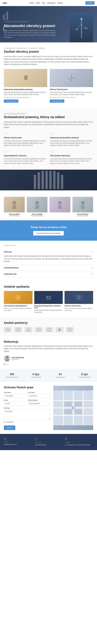 Image resolution: width=97 pixels, height=644 pixels. Describe the element at coordinates (48, 442) in the screenshot. I see `contact-footer-section: E-mail info@yoursite.com Telefon +48 000…` at that location.